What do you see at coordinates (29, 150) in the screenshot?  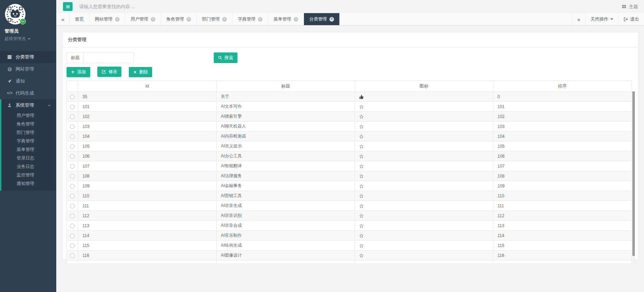 I see `sidebar-subitem: 菜单管理` at bounding box center [29, 150].